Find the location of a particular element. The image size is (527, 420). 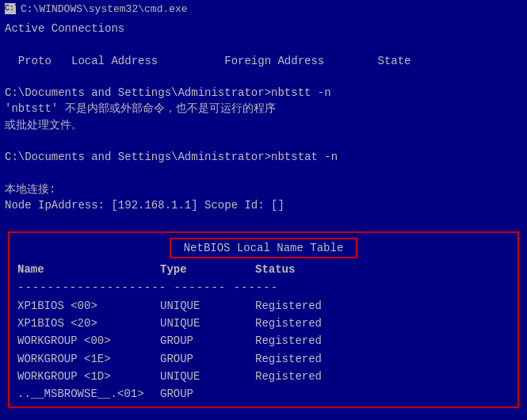

table-row: WORKGROUP <1D> UNIQUE Registered is located at coordinates (263, 376).